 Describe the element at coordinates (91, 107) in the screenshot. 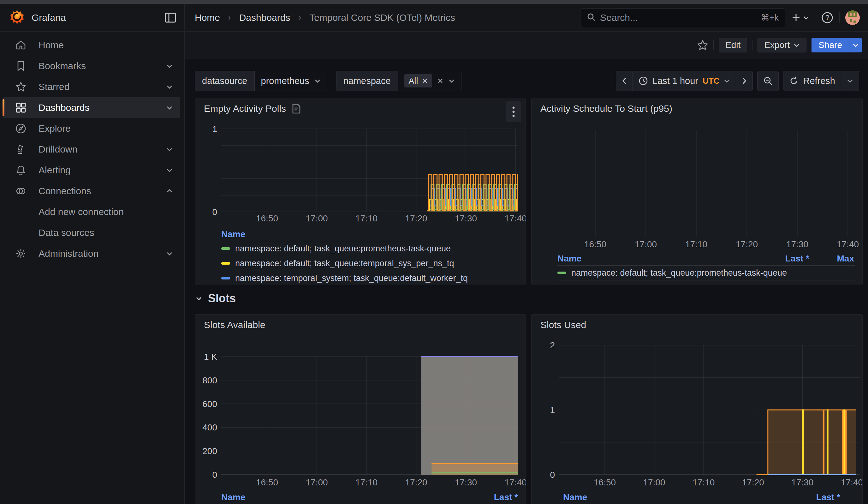

I see `sidebar-item-dashboards: Dashboards` at that location.